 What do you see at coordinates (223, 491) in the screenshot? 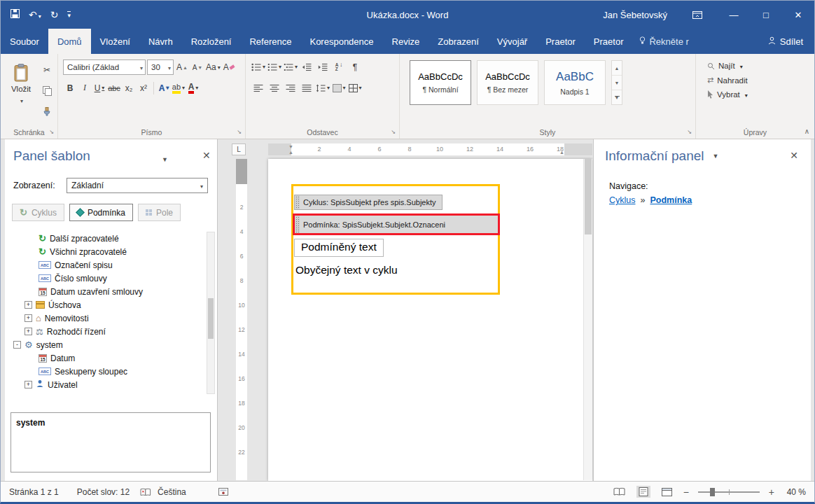
I see `macro-record-icon` at bounding box center [223, 491].